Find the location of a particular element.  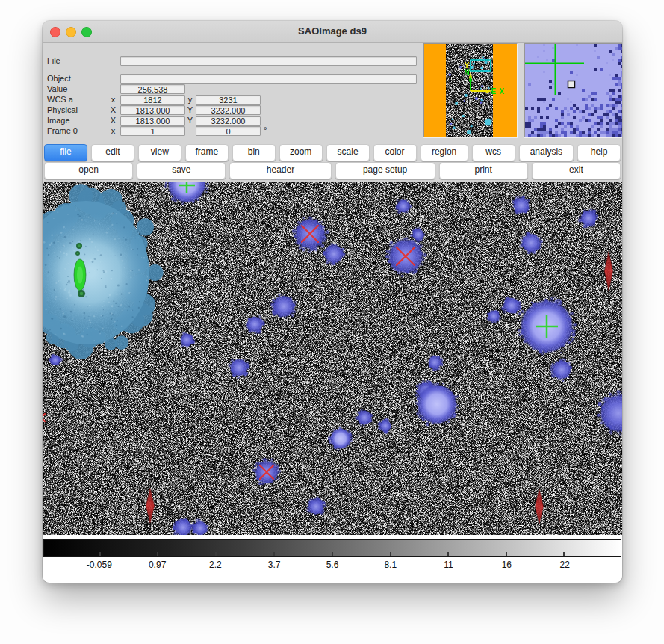

menu-analysis: analysis is located at coordinates (547, 152).